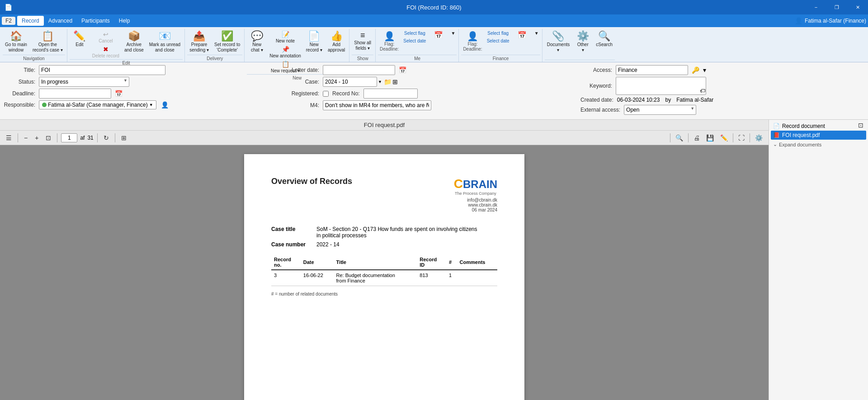 The image size is (868, 400). I want to click on record-no-input, so click(391, 94).